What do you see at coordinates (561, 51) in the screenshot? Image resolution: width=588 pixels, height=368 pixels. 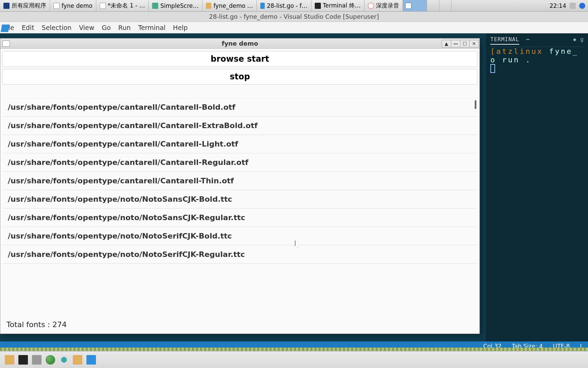 I see `prompt-rest: fyne_` at bounding box center [561, 51].